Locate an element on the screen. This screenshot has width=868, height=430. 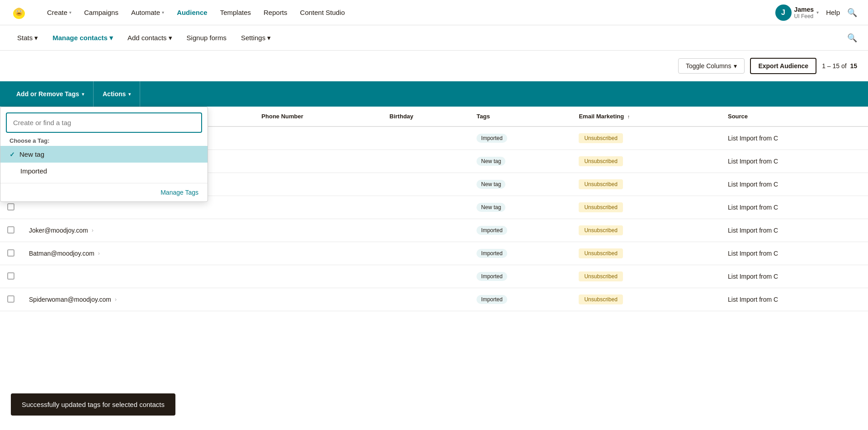
table-actions-bar: Add or Remove Tags ▾ Actions ▾ Choose a … is located at coordinates (434, 94).